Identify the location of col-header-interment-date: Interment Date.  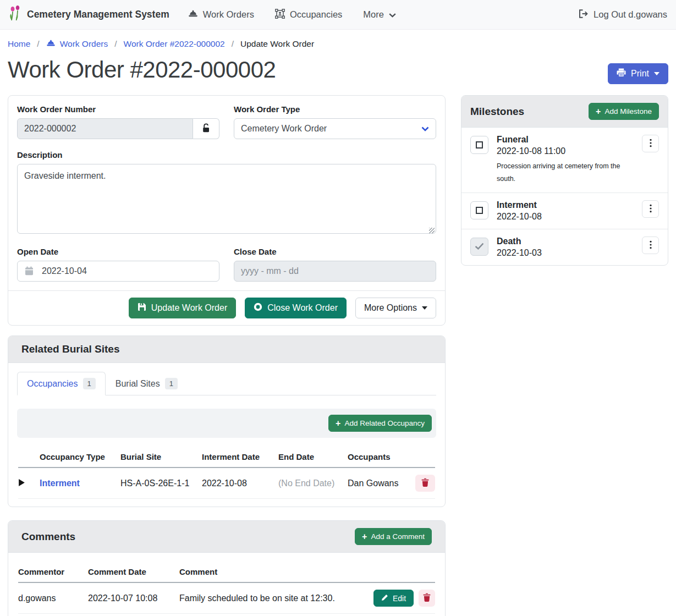
(240, 457).